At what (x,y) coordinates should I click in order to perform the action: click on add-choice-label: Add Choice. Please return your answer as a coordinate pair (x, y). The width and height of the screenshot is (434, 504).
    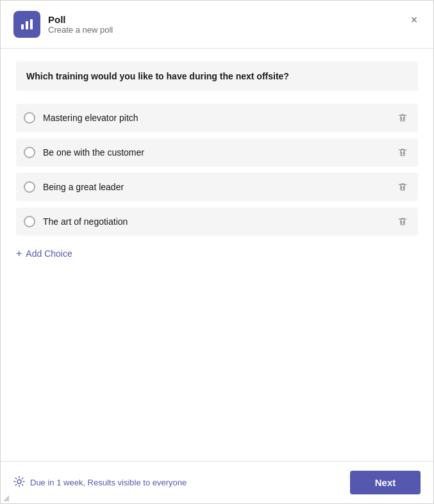
    Looking at the image, I should click on (49, 254).